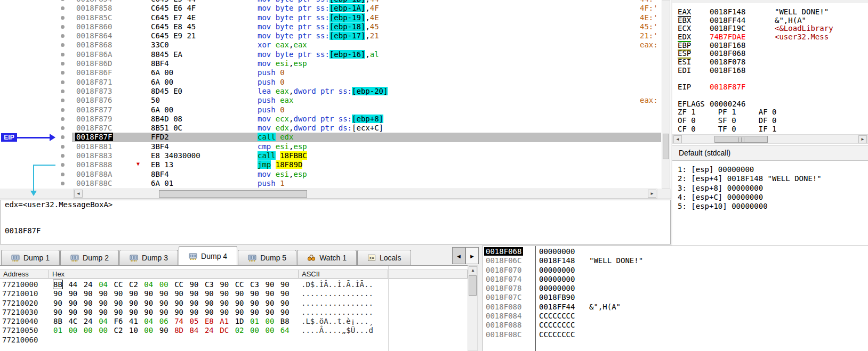  Describe the element at coordinates (770, 37) in the screenshot. I see `register-row: EDX74B7FDAE<user32.Mess` at that location.